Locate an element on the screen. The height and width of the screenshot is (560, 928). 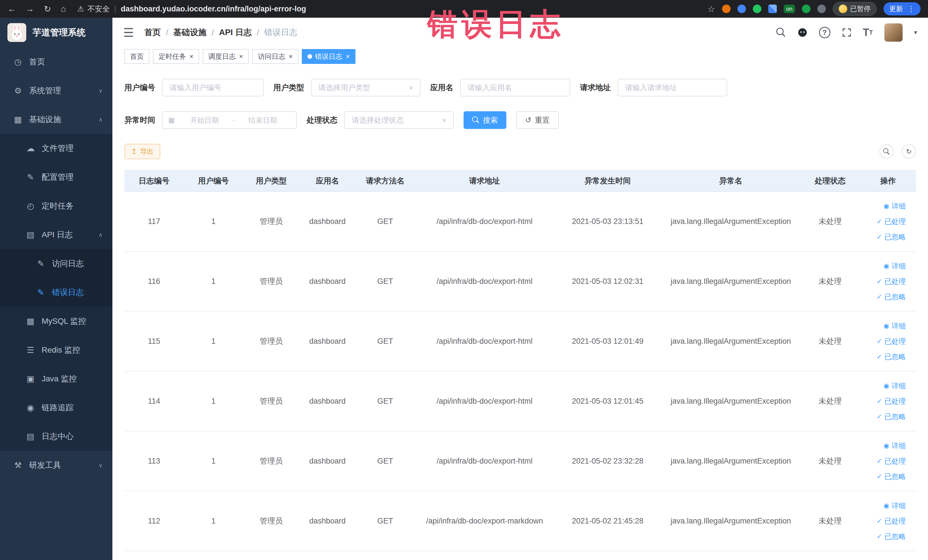
sidebar-item-Java 监控: ▣ Java 监控 is located at coordinates (56, 379).